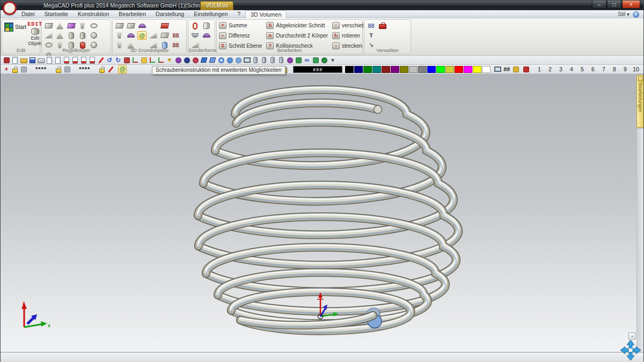  Describe the element at coordinates (71, 35) in the screenshot. I see `cylinder-primitive-icon` at that location.